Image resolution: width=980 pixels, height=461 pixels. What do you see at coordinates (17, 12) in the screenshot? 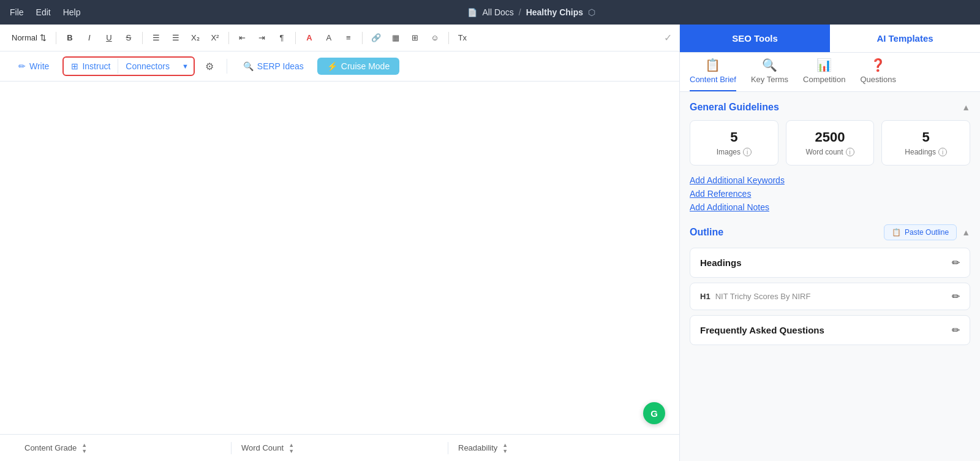
I see `menu-file: File` at bounding box center [17, 12].